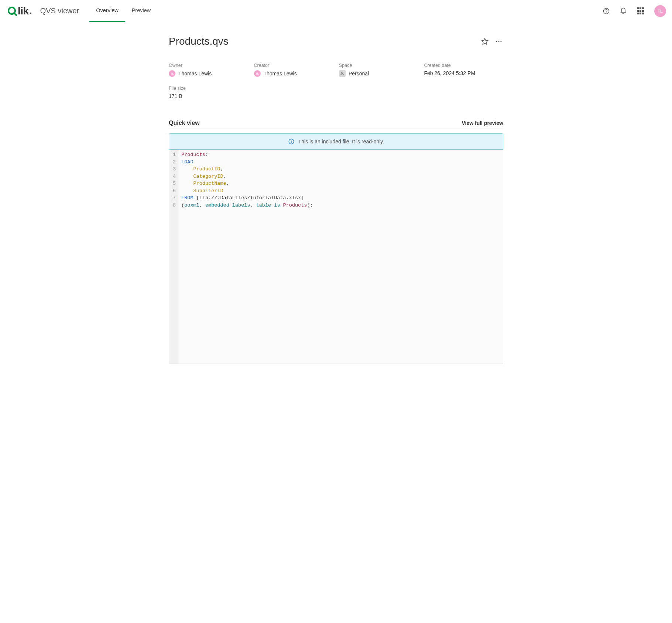 The image size is (672, 623). Describe the element at coordinates (174, 169) in the screenshot. I see `line-number: 3` at that location.